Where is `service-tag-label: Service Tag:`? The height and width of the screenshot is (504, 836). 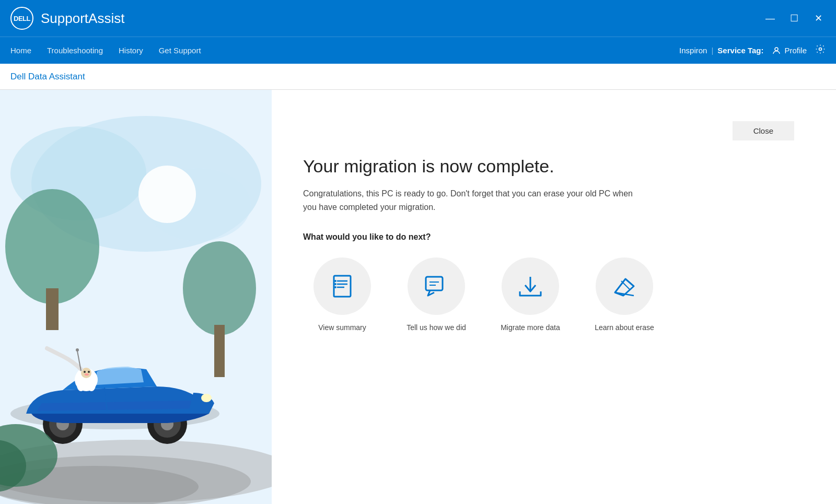 service-tag-label: Service Tag: is located at coordinates (740, 50).